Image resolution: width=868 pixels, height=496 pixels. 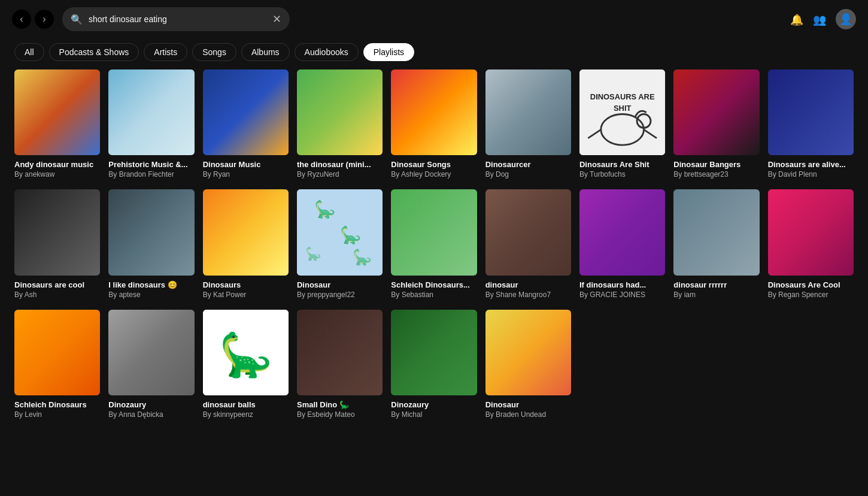 What do you see at coordinates (33, 19) in the screenshot?
I see `nav-buttons: ‹ ›` at bounding box center [33, 19].